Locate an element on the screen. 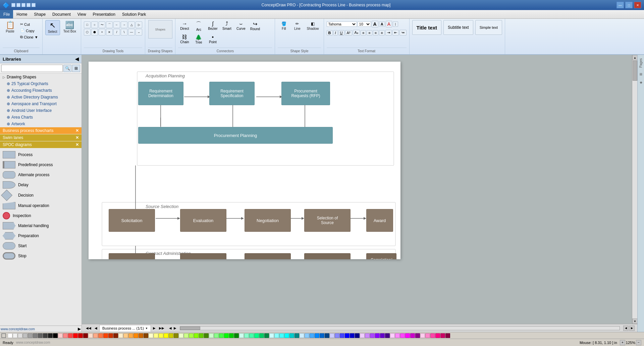 The height and width of the screenshot is (346, 644). bold-btn: B is located at coordinates (330, 33).